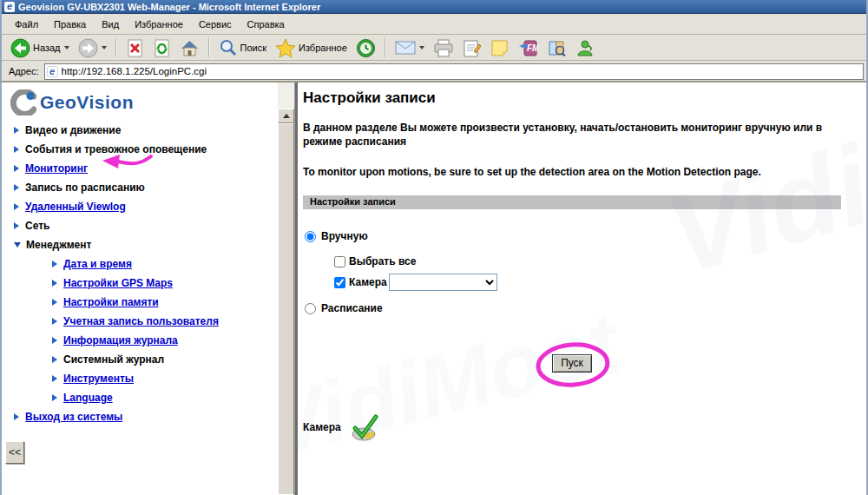  What do you see at coordinates (144, 102) in the screenshot?
I see `geovision-logo: GeoVision` at bounding box center [144, 102].